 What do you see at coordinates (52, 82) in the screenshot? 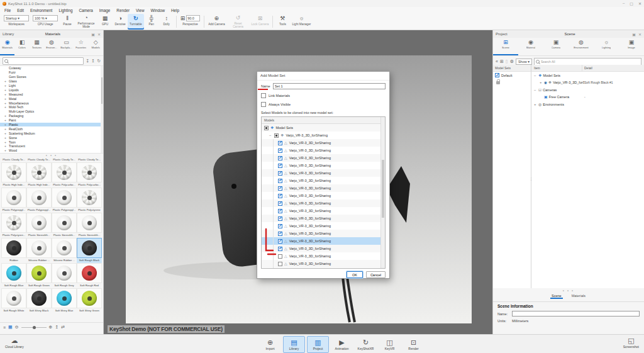
I see `library-category-glass: +Glass` at bounding box center [52, 82].